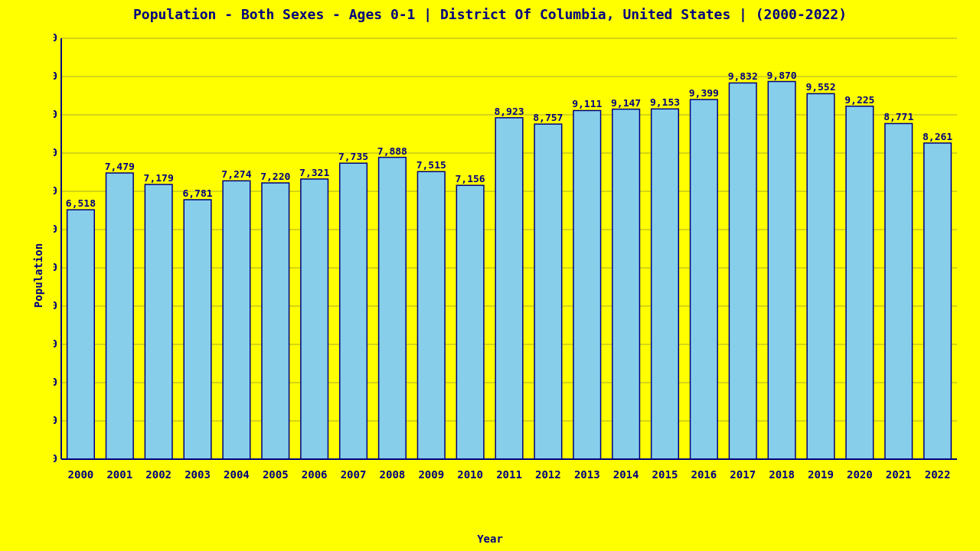 This screenshot has width=980, height=551. I want to click on svg-text: 7,515, so click(432, 165).